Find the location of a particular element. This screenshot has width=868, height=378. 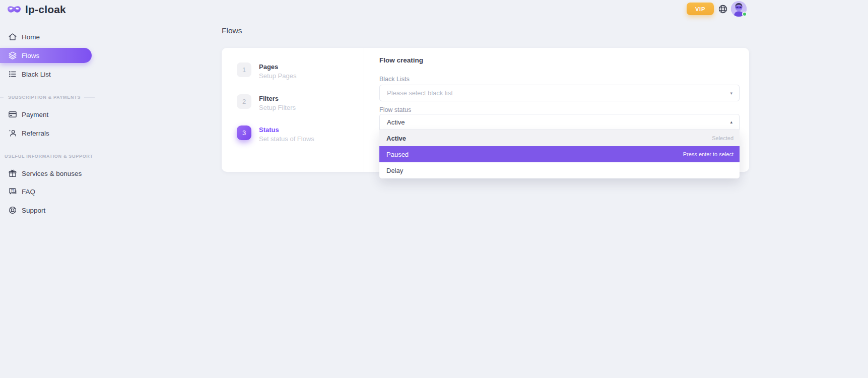

flow-status-select: Active ▴ is located at coordinates (559, 122).